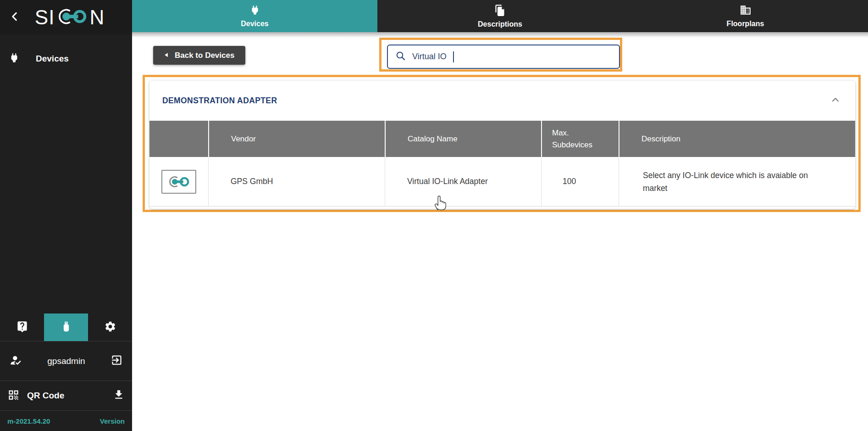 The image size is (868, 431). Describe the element at coordinates (66, 327) in the screenshot. I see `sidebar-tool-row` at that location.